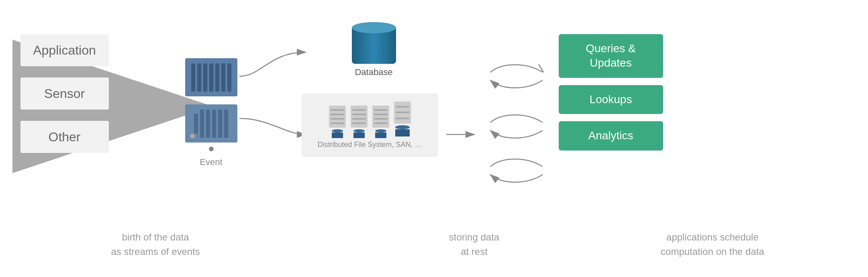 The width and height of the screenshot is (868, 277). Describe the element at coordinates (64, 51) in the screenshot. I see `source-application-label: Application` at that location.